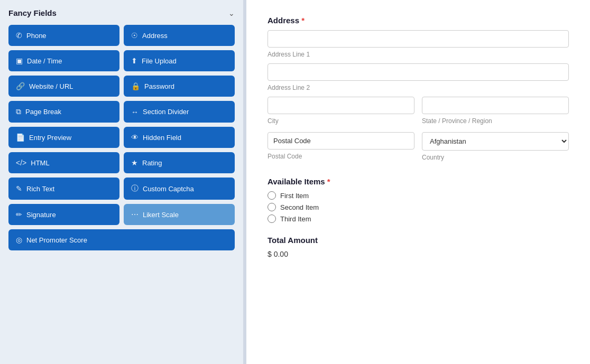 This screenshot has height=364, width=590. What do you see at coordinates (296, 219) in the screenshot?
I see `radio-label-item3: Third Item` at bounding box center [296, 219].